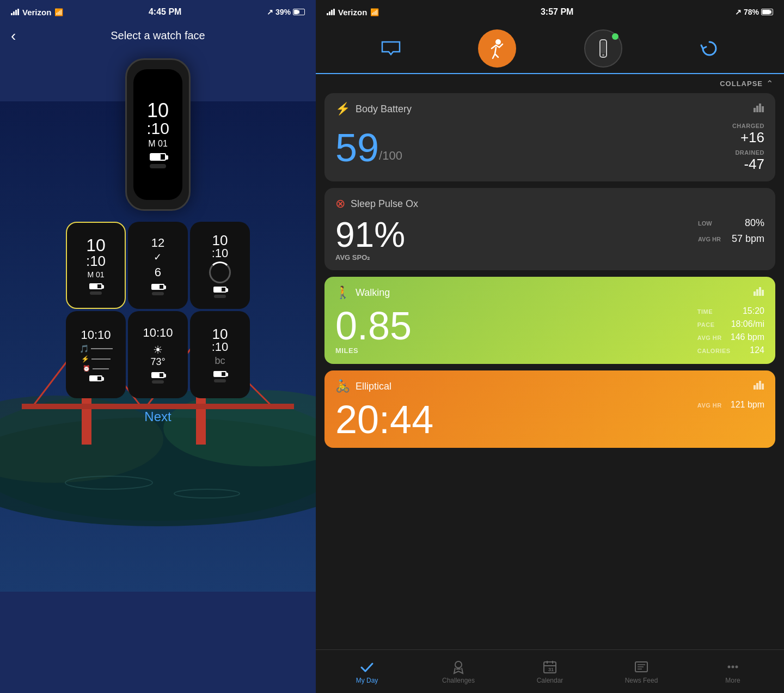 The width and height of the screenshot is (784, 693). Describe the element at coordinates (298, 12) in the screenshot. I see `battery-tip-left` at that location.